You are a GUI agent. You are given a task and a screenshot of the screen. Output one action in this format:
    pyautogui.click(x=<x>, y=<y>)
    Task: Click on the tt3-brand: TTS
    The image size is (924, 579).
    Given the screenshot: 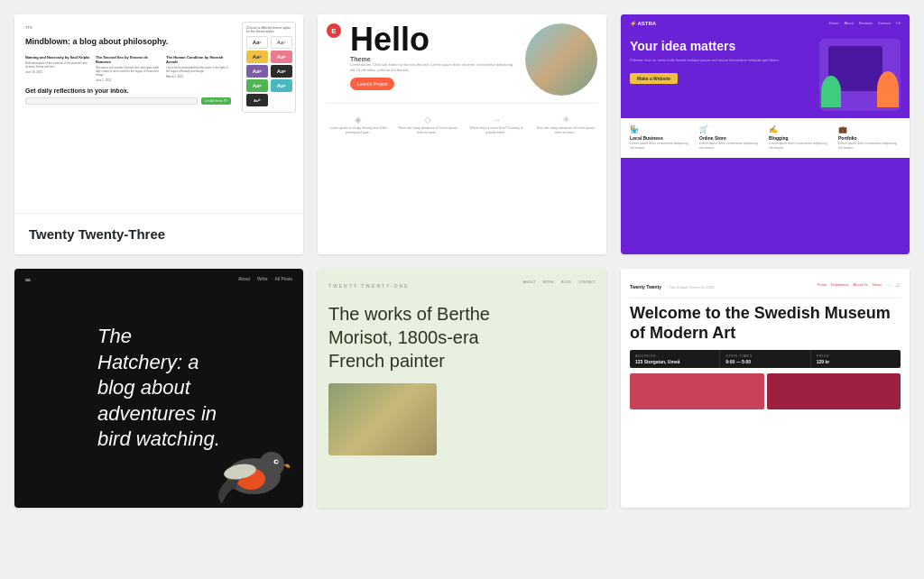 What is the action you would take?
    pyautogui.click(x=29, y=27)
    